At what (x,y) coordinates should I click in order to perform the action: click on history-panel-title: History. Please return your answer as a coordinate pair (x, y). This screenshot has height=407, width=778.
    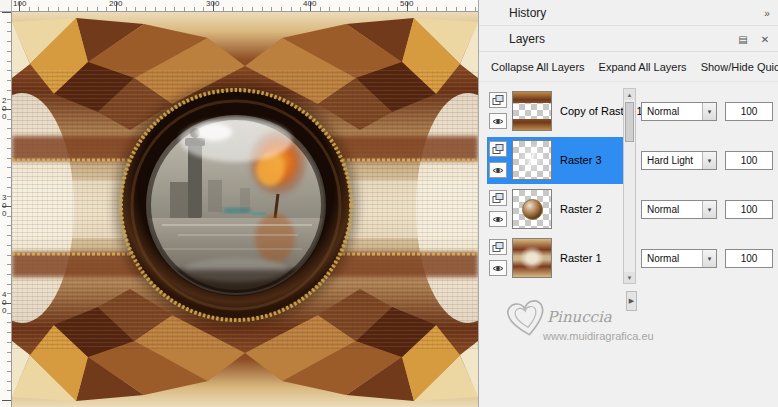
    Looking at the image, I should click on (528, 13).